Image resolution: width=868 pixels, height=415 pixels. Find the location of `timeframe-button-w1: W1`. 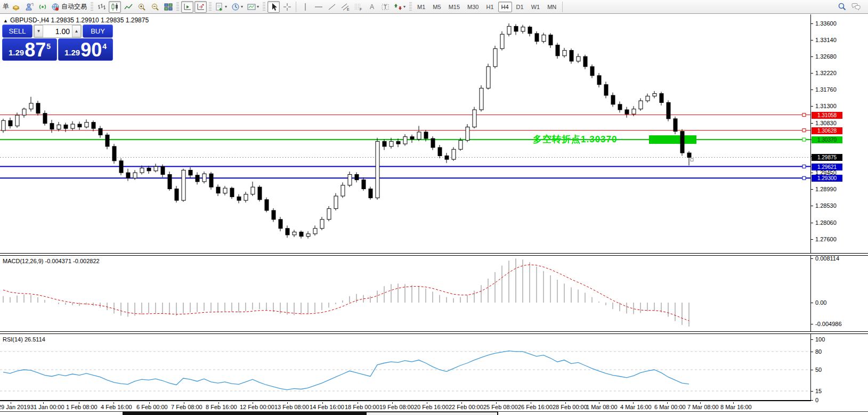

timeframe-button-w1: W1 is located at coordinates (536, 7).